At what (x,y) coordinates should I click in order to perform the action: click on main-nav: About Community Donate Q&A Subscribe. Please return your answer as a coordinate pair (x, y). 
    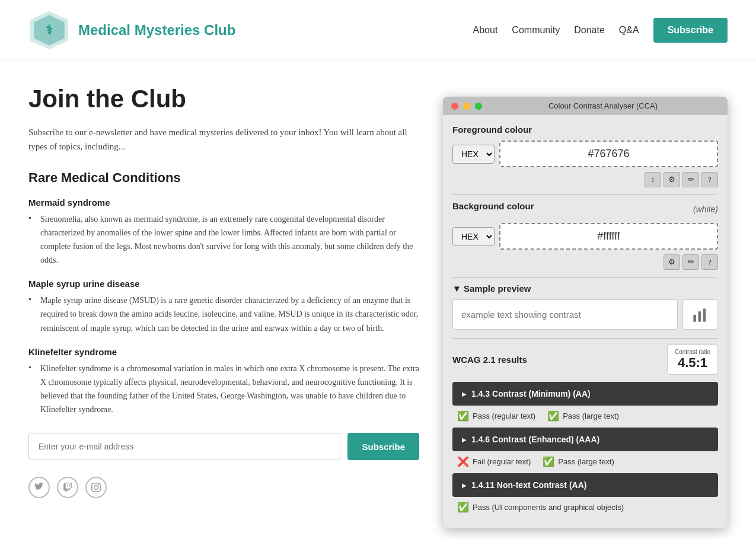
    Looking at the image, I should click on (600, 30).